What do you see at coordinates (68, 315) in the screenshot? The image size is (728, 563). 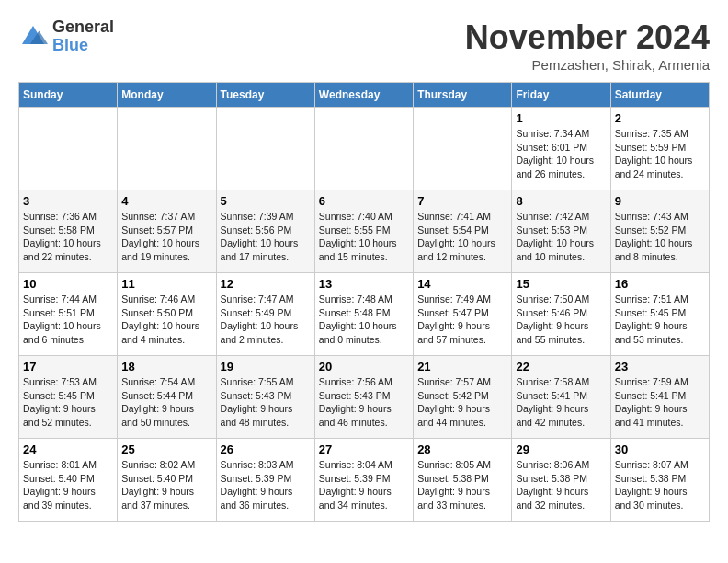 I see `calendar-cell: 10Sunrise: 7:44 AM Sunset: 5:51 PM Dayli…` at bounding box center [68, 315].